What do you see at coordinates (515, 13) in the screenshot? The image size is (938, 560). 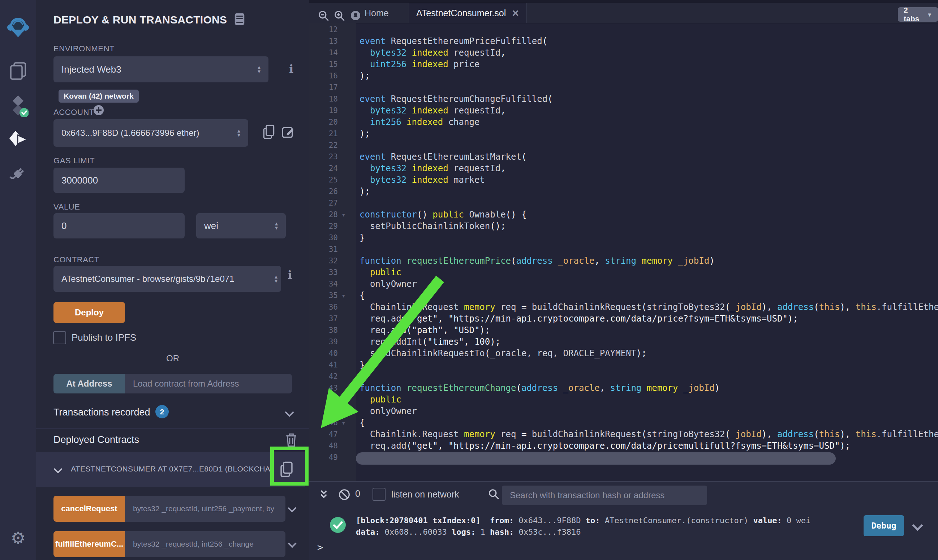 I see `close-tab-icon: ×` at bounding box center [515, 13].